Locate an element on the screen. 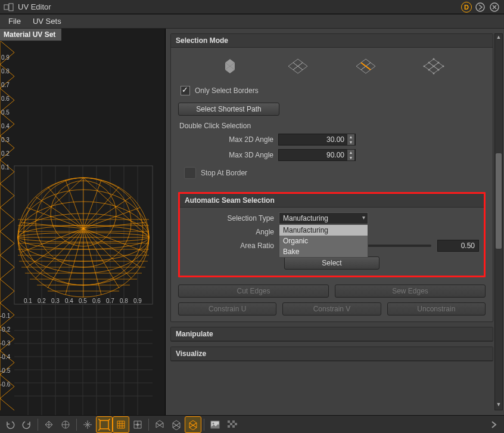 Image resolution: width=504 pixels, height=433 pixels. manipulate-header: Manipulate is located at coordinates (332, 334).